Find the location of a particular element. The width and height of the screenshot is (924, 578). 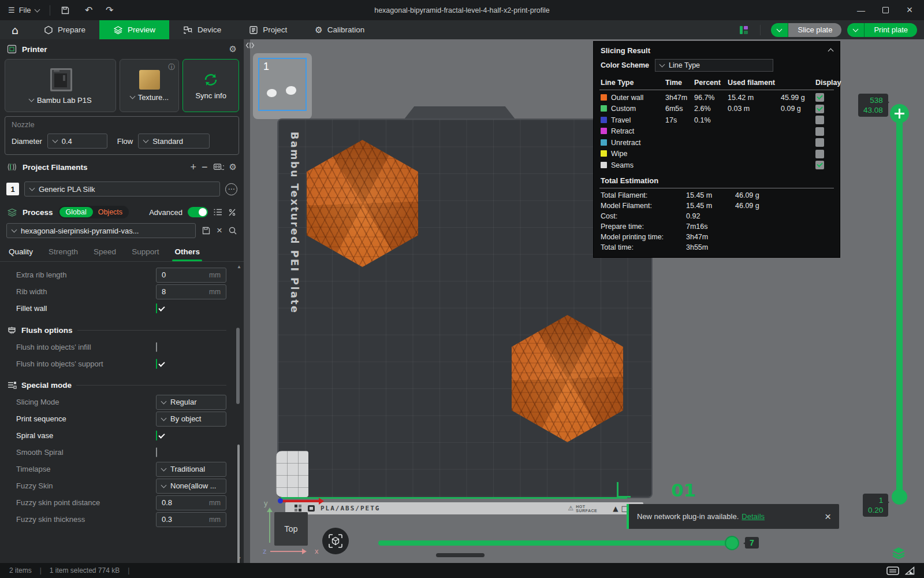

scope-global-button: Global is located at coordinates (76, 212).